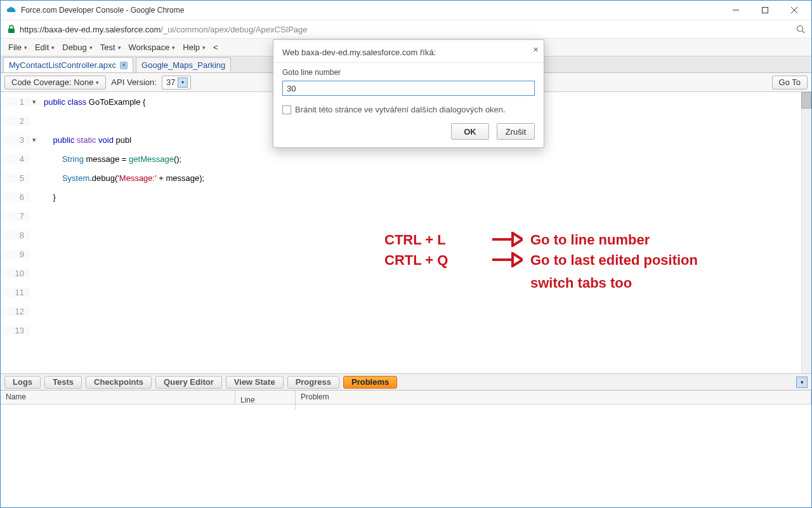 The image size is (812, 508). What do you see at coordinates (400, 109) in the screenshot?
I see `suppress-dialog-label: Bránit této stránce ve vytváření dalších…` at bounding box center [400, 109].